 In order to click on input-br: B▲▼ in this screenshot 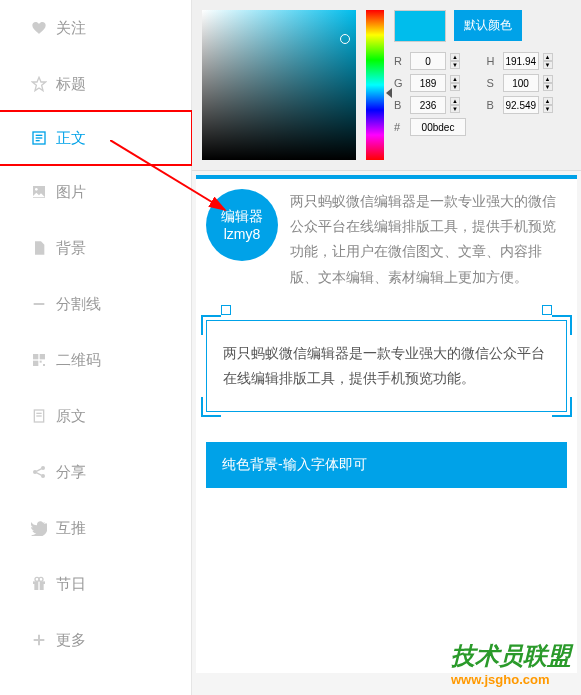, I will do `click(530, 105)`.